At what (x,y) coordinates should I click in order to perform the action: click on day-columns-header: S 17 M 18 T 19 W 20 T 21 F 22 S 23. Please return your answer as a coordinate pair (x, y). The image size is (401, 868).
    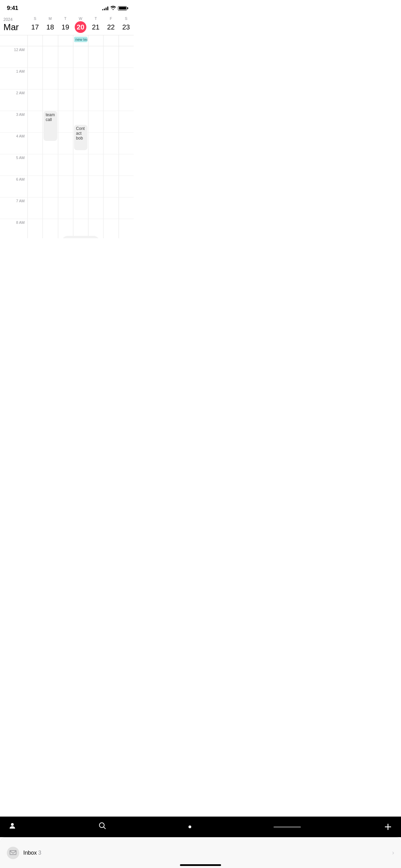
    Looking at the image, I should click on (81, 25).